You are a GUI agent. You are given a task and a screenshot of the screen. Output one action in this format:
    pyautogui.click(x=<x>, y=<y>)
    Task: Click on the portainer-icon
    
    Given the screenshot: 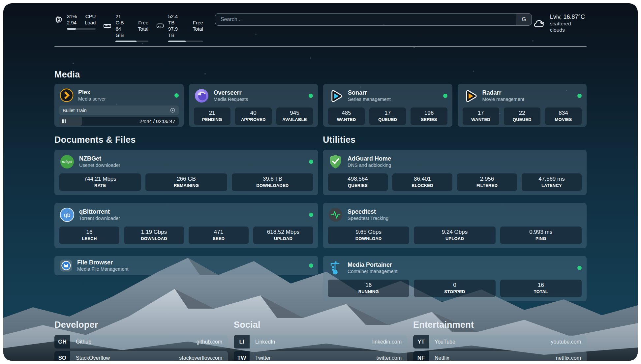 What is the action you would take?
    pyautogui.click(x=336, y=268)
    